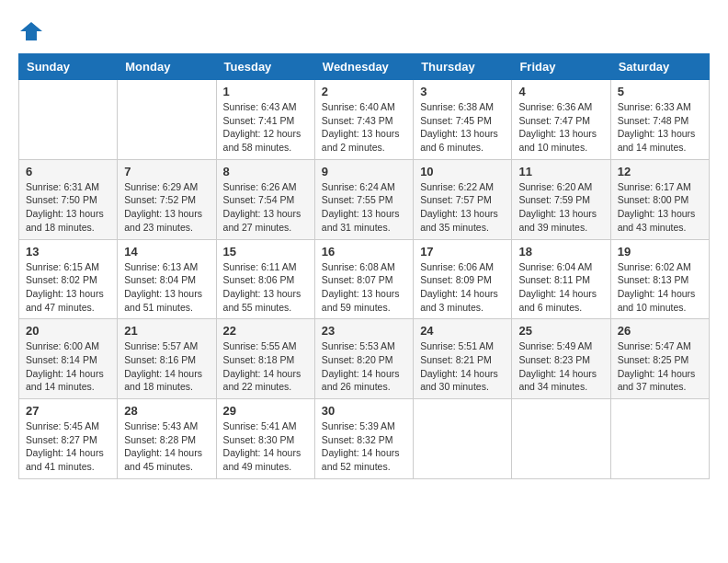  I want to click on calendar-header-thursday: Thursday, so click(463, 67).